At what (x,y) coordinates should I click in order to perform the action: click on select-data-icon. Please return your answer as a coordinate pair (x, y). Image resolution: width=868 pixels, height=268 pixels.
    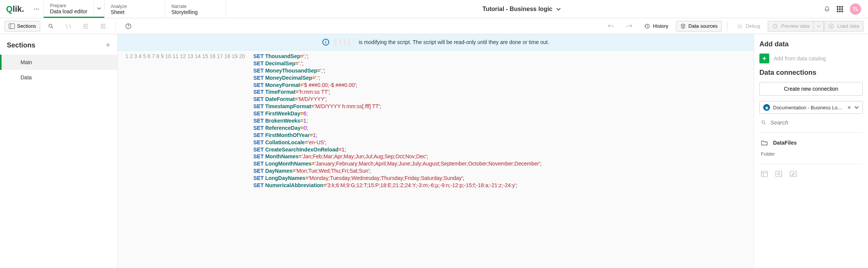
    Looking at the image, I should click on (764, 174).